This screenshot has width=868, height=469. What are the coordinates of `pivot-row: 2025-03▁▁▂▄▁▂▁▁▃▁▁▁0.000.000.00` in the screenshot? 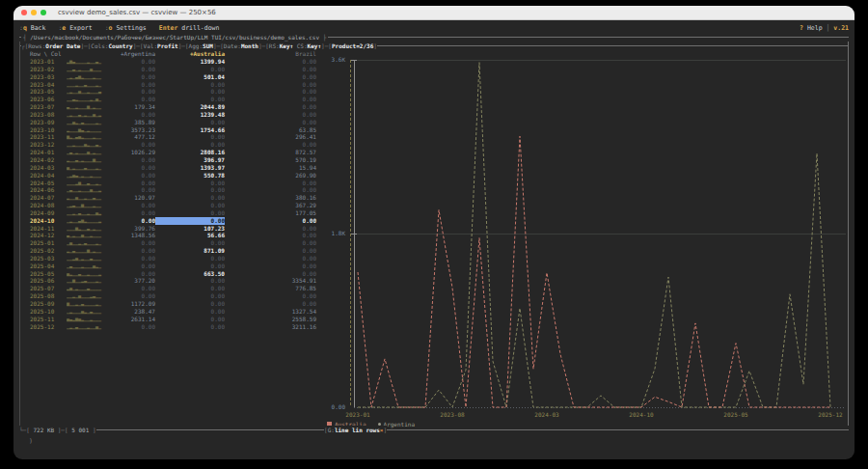 It's located at (173, 259).